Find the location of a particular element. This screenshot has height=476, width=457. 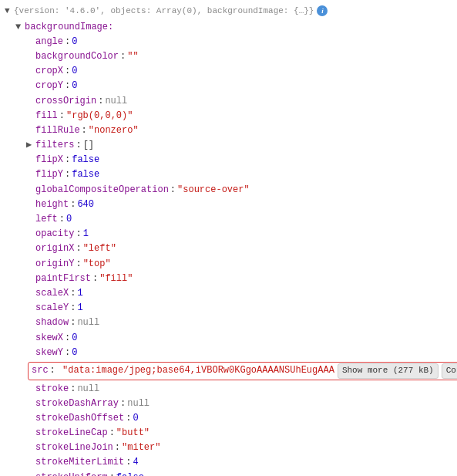

prop-flipx: flipX: false is located at coordinates (228, 160).